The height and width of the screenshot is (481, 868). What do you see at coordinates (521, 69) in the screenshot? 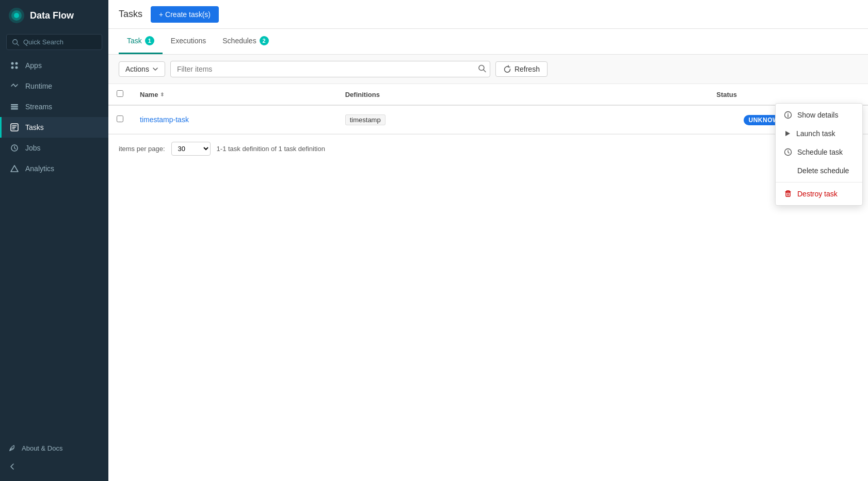
I see `refresh-button: Refresh` at bounding box center [521, 69].